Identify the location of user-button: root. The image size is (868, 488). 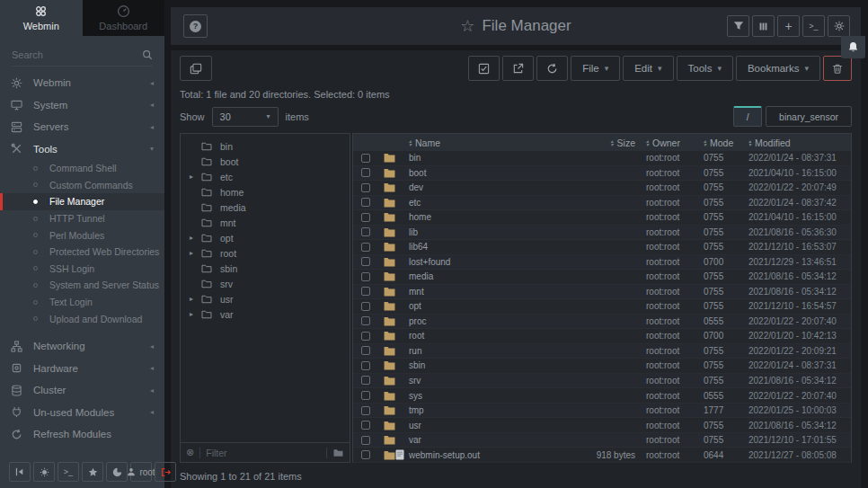
(141, 472).